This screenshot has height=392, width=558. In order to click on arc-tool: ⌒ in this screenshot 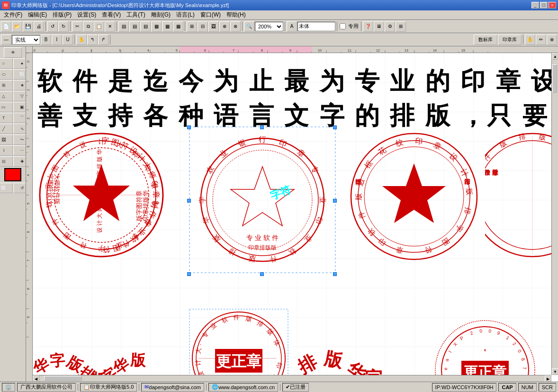, I will do `click(20, 118)`.